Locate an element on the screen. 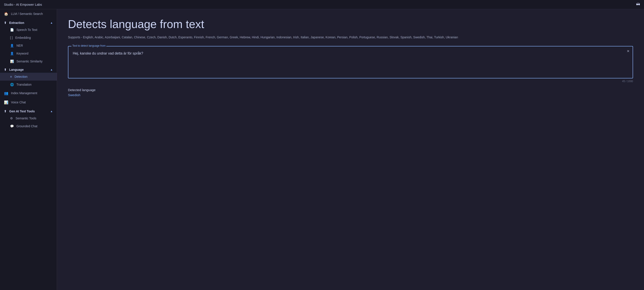 This screenshot has height=290, width=644. sidebar-section-extraction: ⬆ Extraction ▲ is located at coordinates (28, 22).